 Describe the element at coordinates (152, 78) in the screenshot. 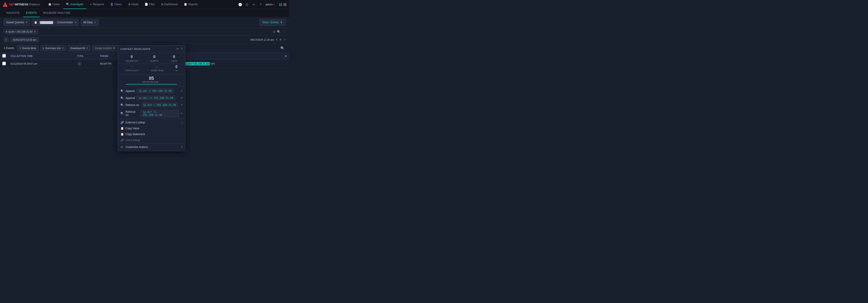

I see `network-value: 85` at that location.